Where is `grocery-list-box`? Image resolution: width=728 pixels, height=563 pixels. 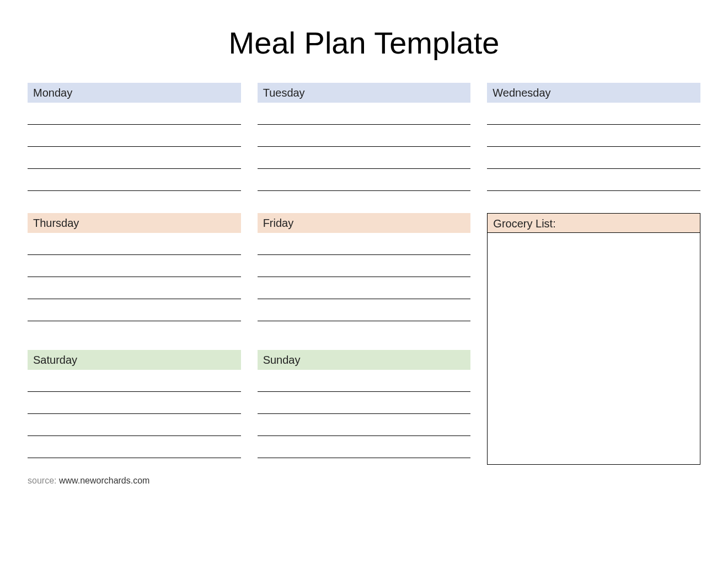 grocery-list-box is located at coordinates (593, 349).